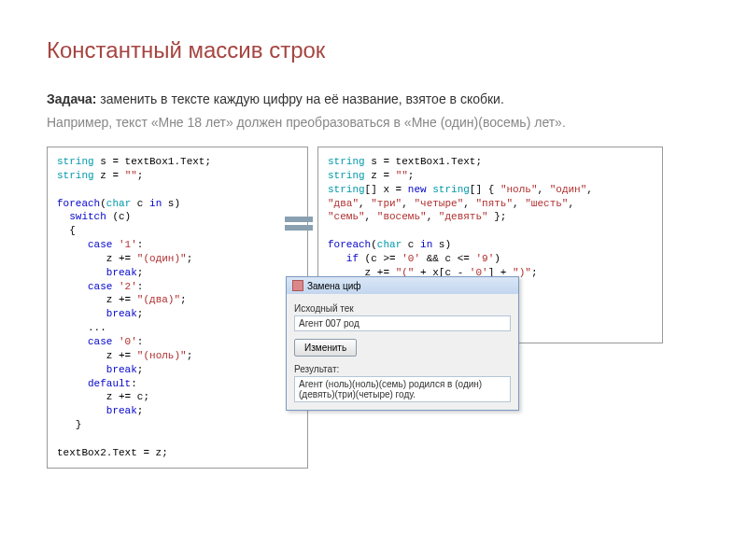 This screenshot has height=560, width=747. I want to click on slide-title: Константный массив строк, so click(374, 50).